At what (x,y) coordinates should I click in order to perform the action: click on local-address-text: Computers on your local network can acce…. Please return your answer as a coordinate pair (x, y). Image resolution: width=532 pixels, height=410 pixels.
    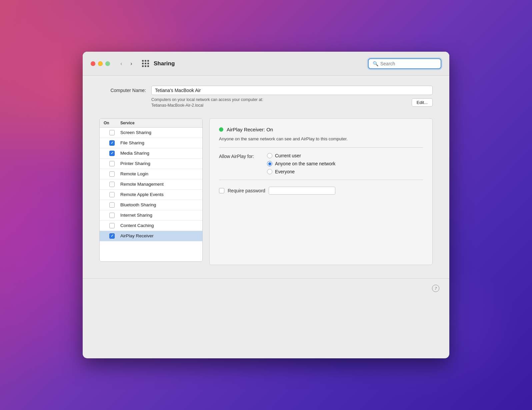
    Looking at the image, I should click on (207, 103).